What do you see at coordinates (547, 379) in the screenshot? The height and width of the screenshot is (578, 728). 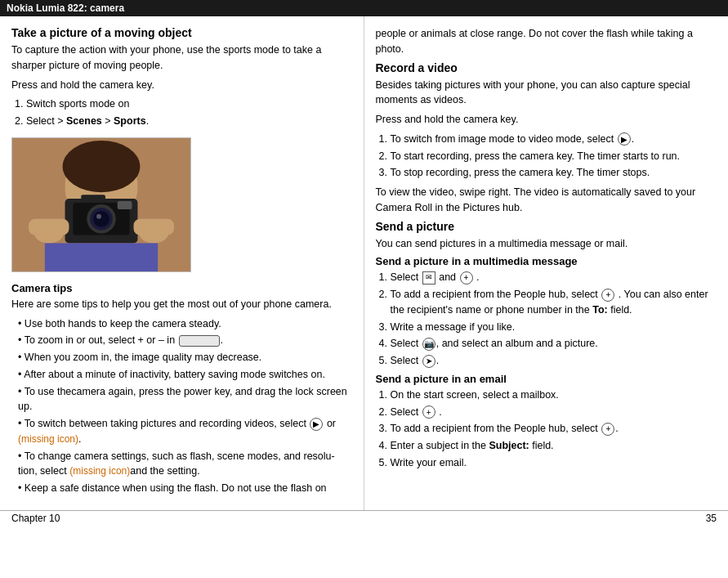 I see `section6-heading: Send a picture in an email` at bounding box center [547, 379].